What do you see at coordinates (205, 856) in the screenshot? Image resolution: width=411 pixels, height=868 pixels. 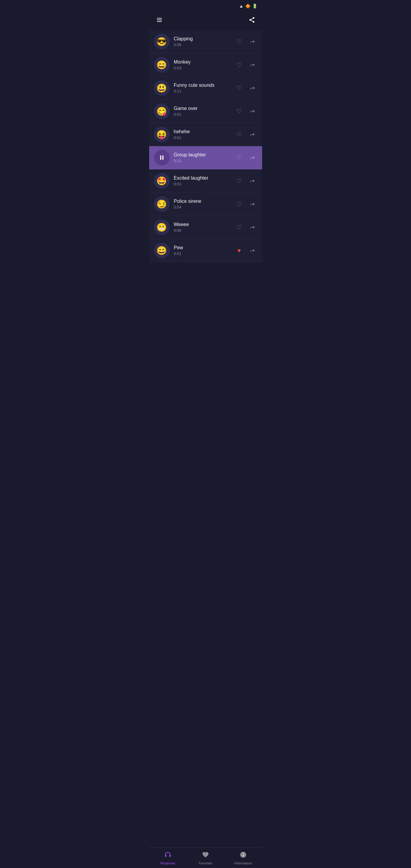 I see `favorites-nav-icon` at bounding box center [205, 856].